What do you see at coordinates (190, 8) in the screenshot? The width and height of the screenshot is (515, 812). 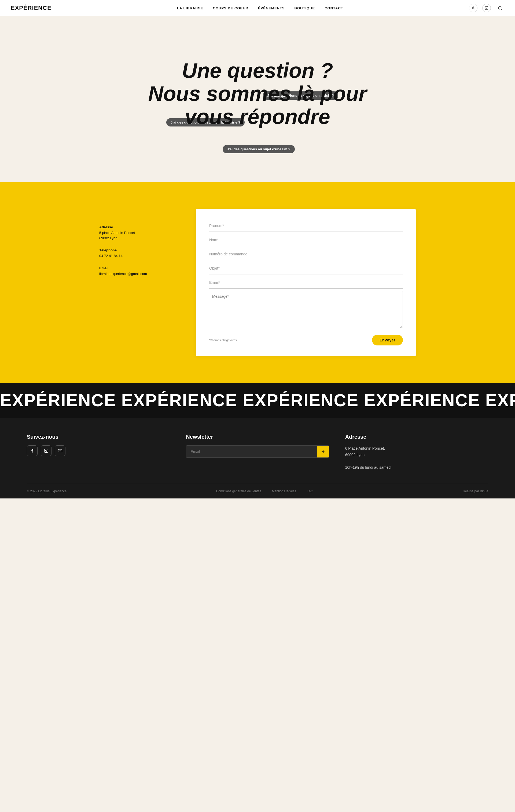 I see `nav-la-librairie: LA LIBRAIRIE` at bounding box center [190, 8].